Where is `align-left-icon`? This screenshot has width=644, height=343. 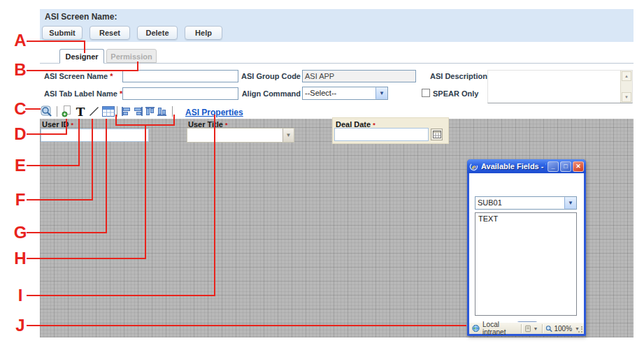
align-left-icon is located at coordinates (126, 112).